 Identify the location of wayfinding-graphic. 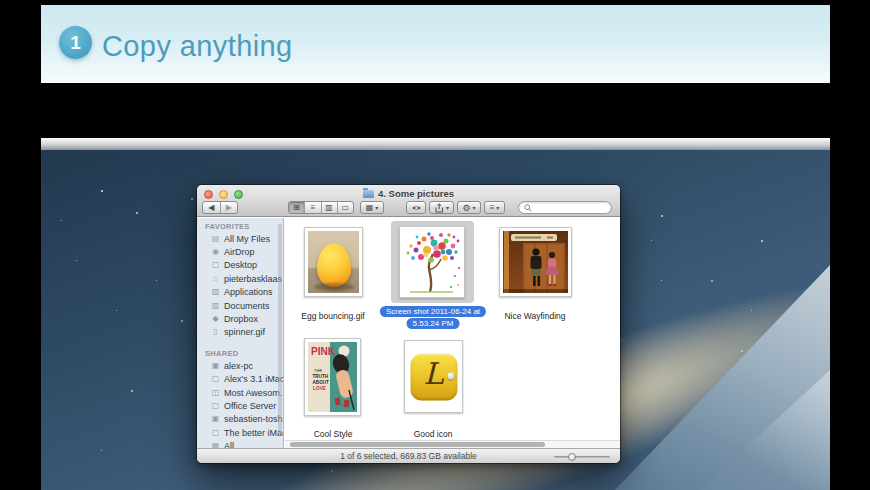
(536, 262).